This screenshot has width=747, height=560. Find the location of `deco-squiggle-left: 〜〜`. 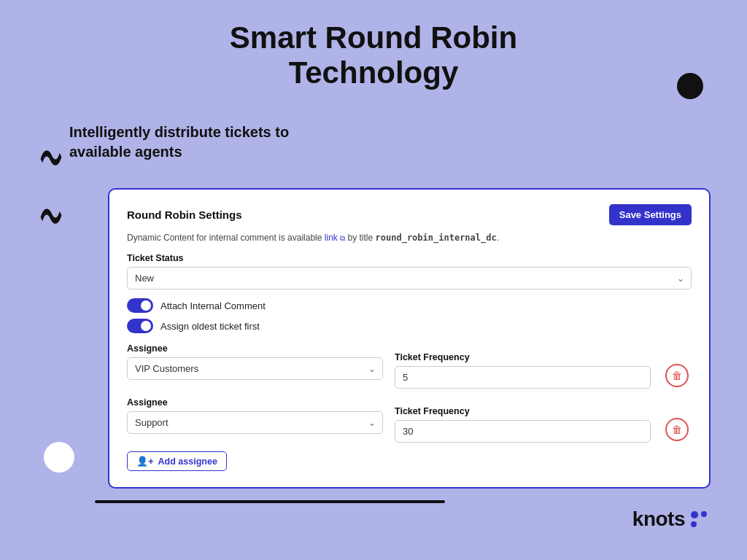

deco-squiggle-left: 〜〜 is located at coordinates (51, 190).